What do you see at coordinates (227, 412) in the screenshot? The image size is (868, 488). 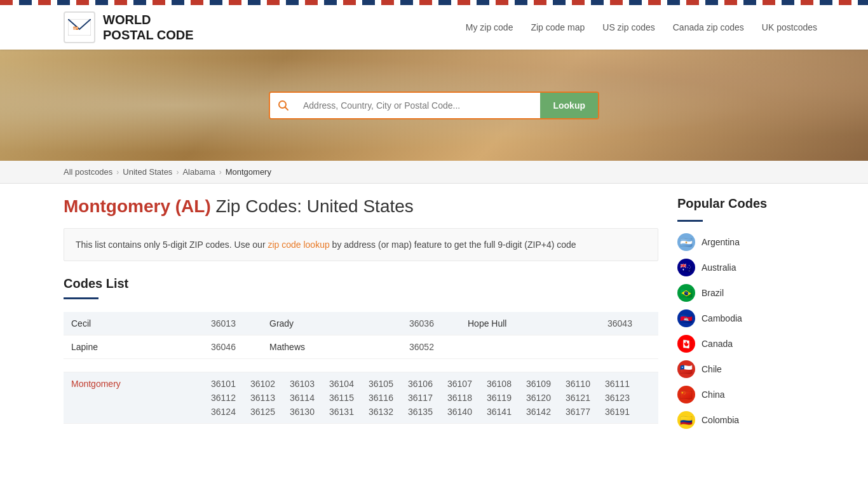 I see `zip-code-item: 36124` at bounding box center [227, 412].